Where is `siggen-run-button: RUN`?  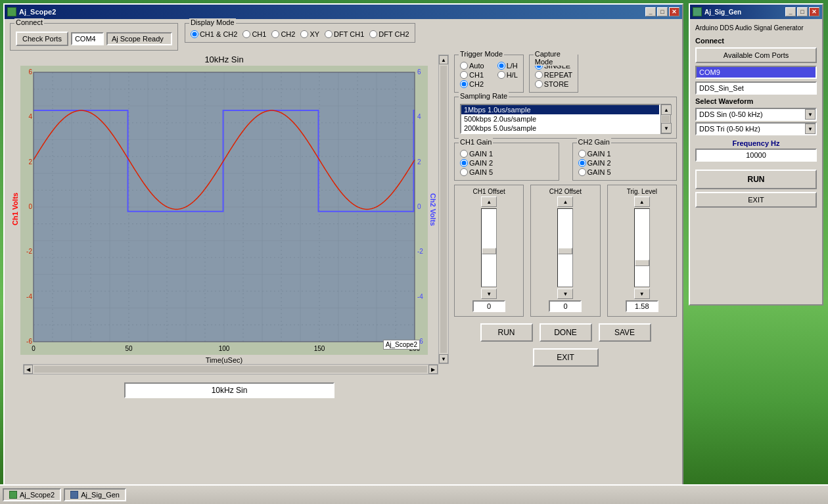 siggen-run-button: RUN is located at coordinates (756, 179).